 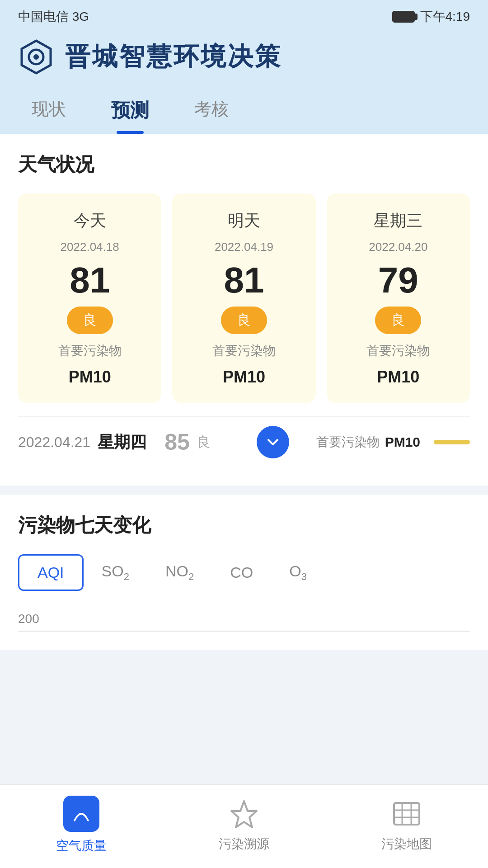 I want to click on tomorrow-pollutant: PM10, so click(x=244, y=377).